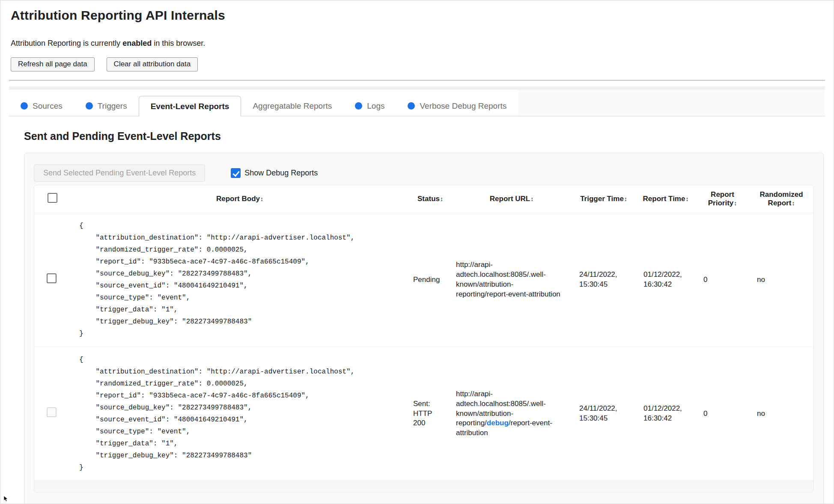 Image resolution: width=834 pixels, height=504 pixels. What do you see at coordinates (417, 15) in the screenshot?
I see `page-title: Attribution Reporting API Internals` at bounding box center [417, 15].